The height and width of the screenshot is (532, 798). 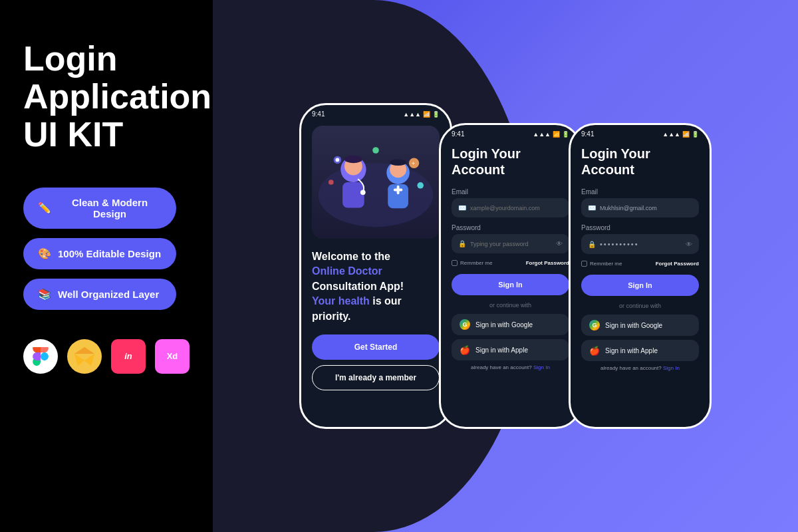 What do you see at coordinates (110, 208) in the screenshot?
I see `feature-clean-label: Clean & Modern Design` at bounding box center [110, 208].